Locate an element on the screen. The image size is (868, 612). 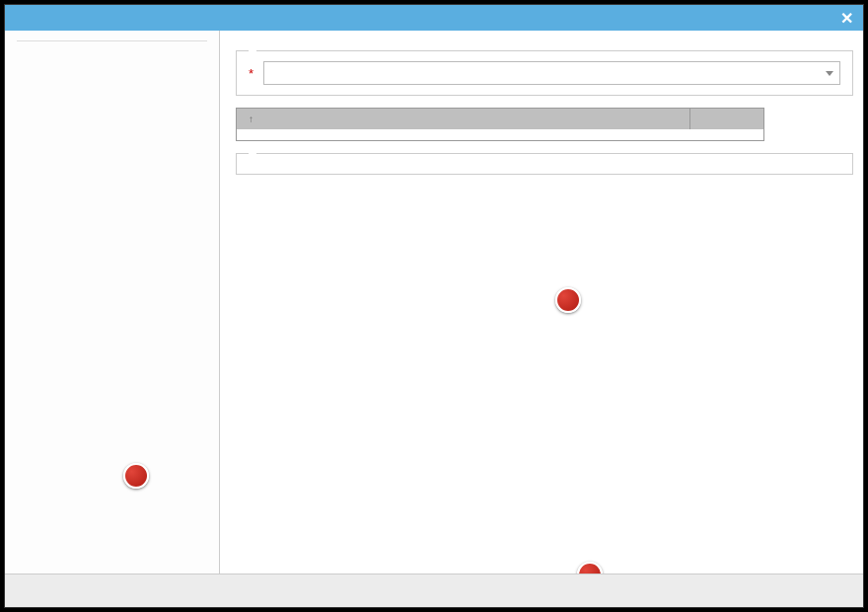
col-default is located at coordinates (727, 118).